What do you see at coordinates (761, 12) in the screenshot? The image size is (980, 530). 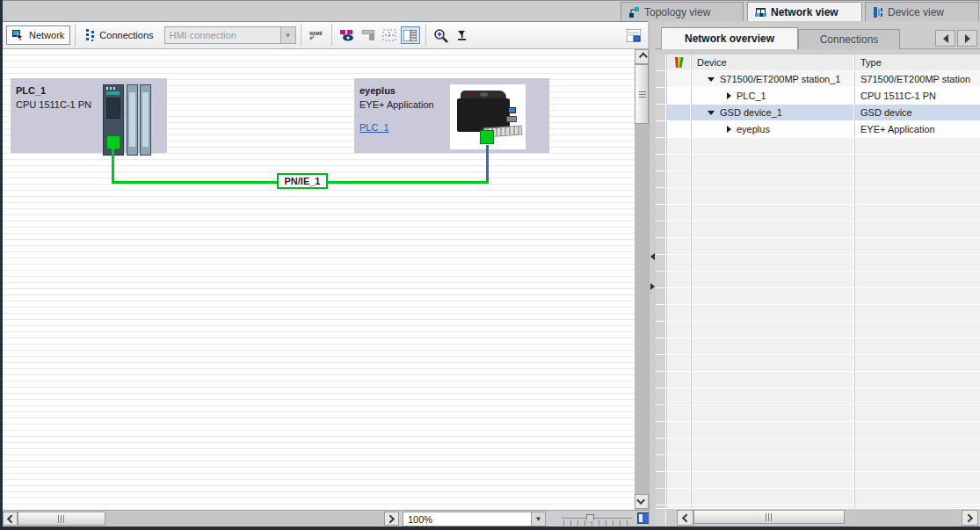 I see `network-view-icon` at bounding box center [761, 12].